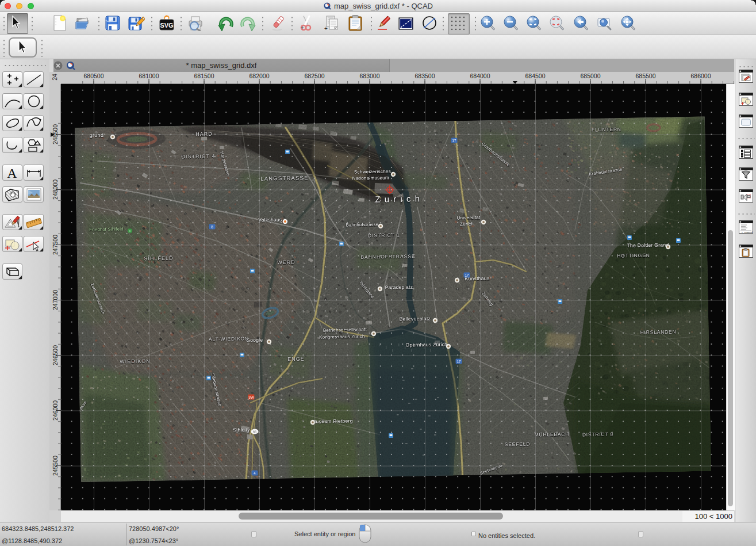 The height and width of the screenshot is (546, 756). What do you see at coordinates (552, 434) in the screenshot?
I see `svg-text: MÜHLEBACH` at bounding box center [552, 434].